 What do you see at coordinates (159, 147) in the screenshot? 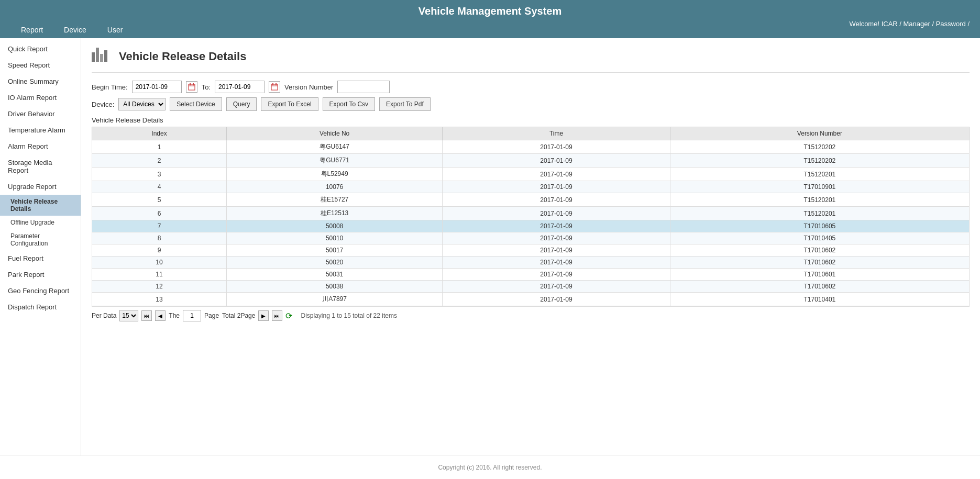
I see `cell-index: 1` at bounding box center [159, 147].